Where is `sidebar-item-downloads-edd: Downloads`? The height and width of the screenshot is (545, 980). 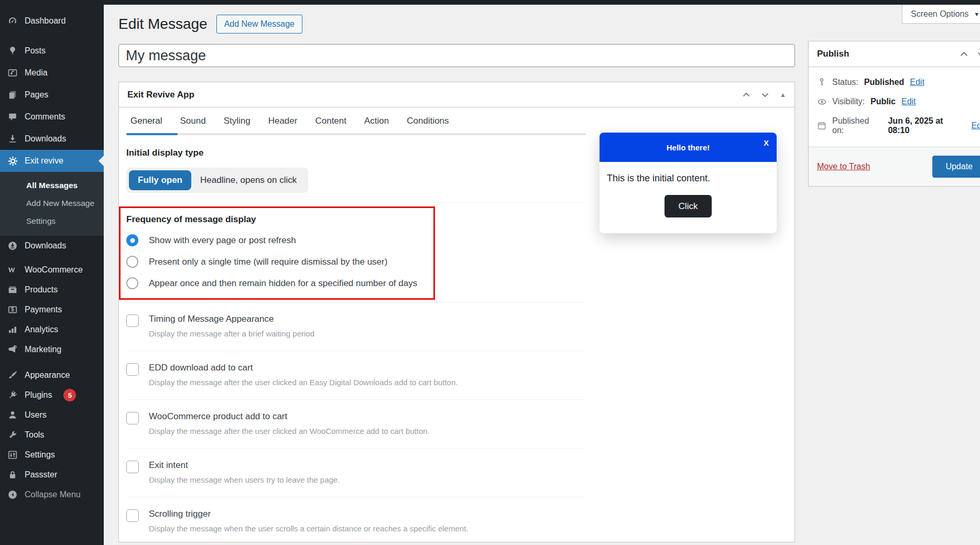 sidebar-item-downloads-edd: Downloads is located at coordinates (52, 246).